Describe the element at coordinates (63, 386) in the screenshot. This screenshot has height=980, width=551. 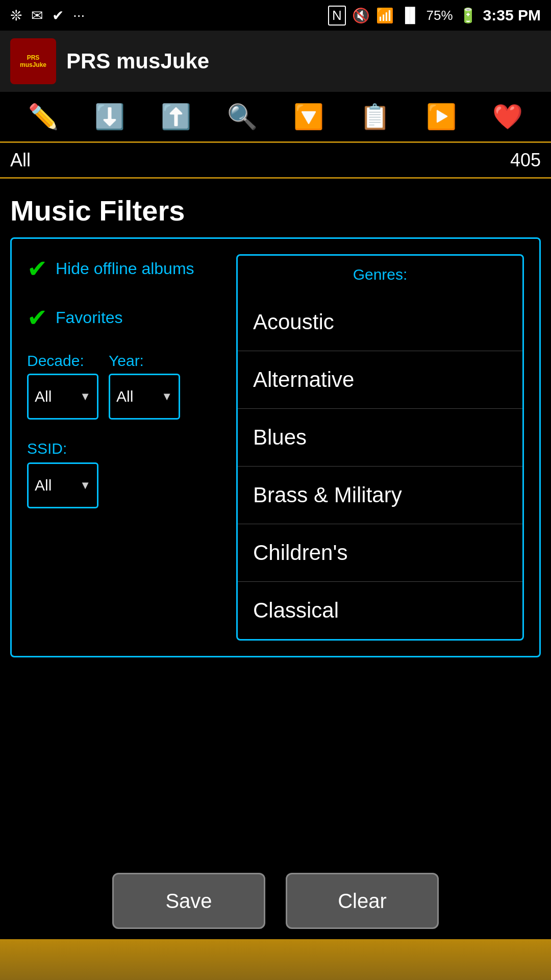
I see `decade-pair: Decade: All ▼` at that location.